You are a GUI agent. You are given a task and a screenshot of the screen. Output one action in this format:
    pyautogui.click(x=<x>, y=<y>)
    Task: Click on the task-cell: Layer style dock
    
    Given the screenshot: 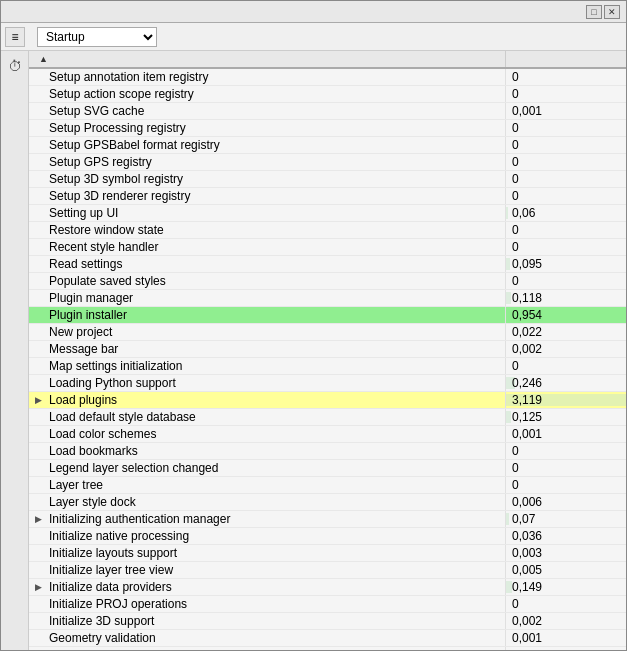 What is the action you would take?
    pyautogui.click(x=268, y=502)
    